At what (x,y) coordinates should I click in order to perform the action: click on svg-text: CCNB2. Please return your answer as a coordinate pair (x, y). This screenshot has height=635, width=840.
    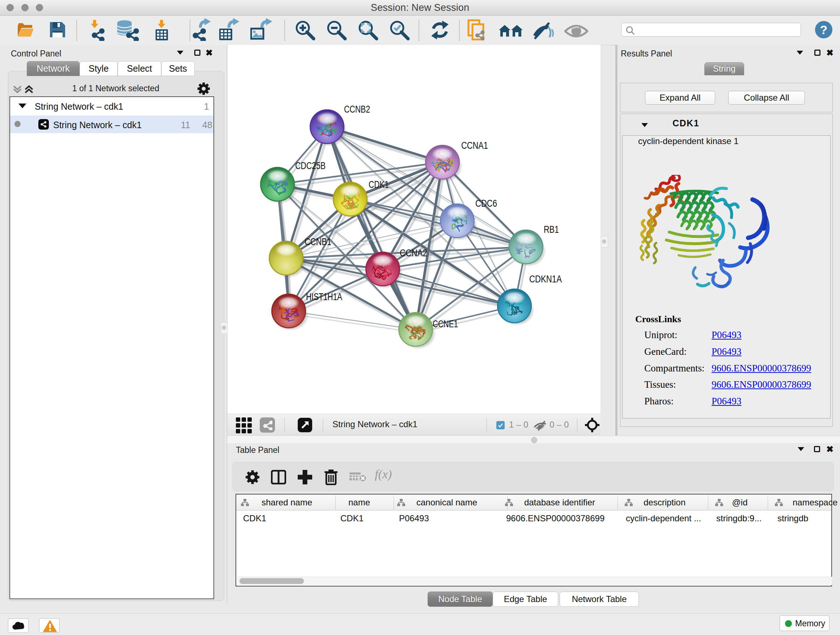
    Looking at the image, I should click on (357, 109).